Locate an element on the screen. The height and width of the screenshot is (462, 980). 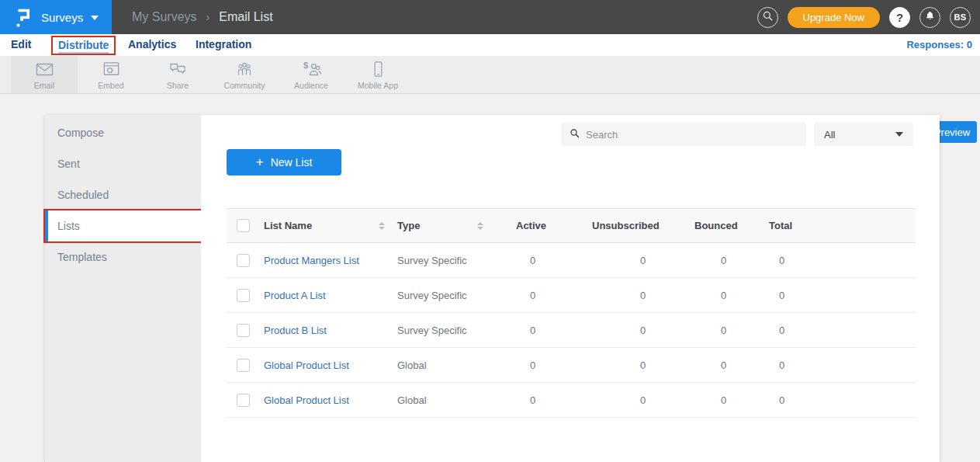
column-header-type: Type is located at coordinates (456, 225).